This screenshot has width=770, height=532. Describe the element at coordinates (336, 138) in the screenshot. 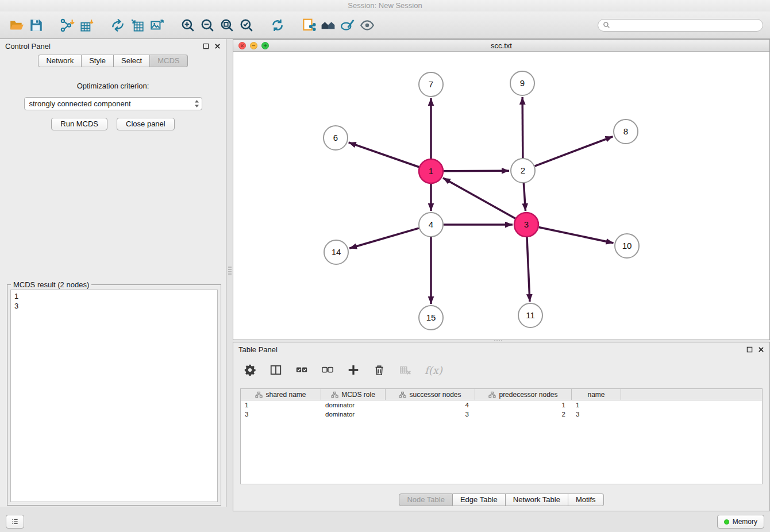

I see `graph-node-label: 6` at that location.